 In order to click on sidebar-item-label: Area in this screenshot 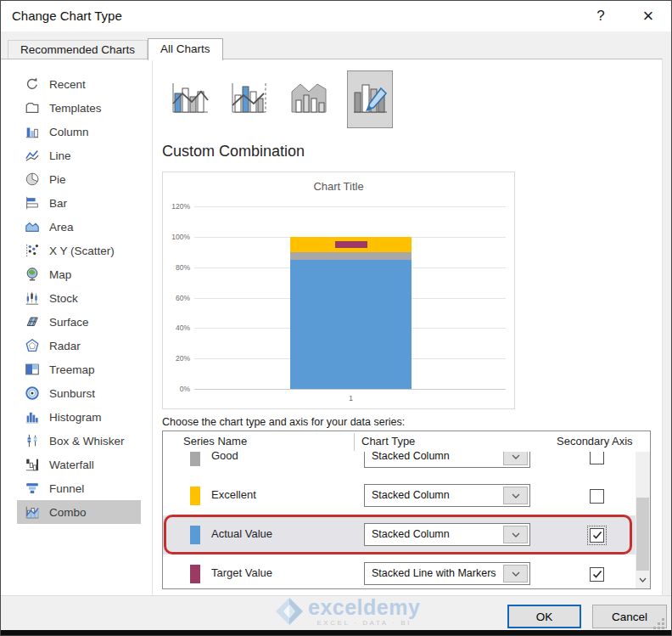, I will do `click(61, 228)`.